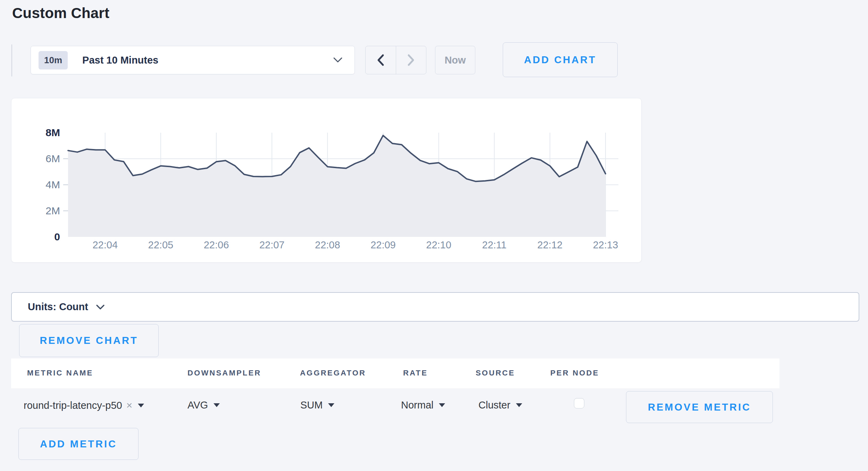  What do you see at coordinates (198, 405) in the screenshot?
I see `downsampler-value: AVG` at bounding box center [198, 405].